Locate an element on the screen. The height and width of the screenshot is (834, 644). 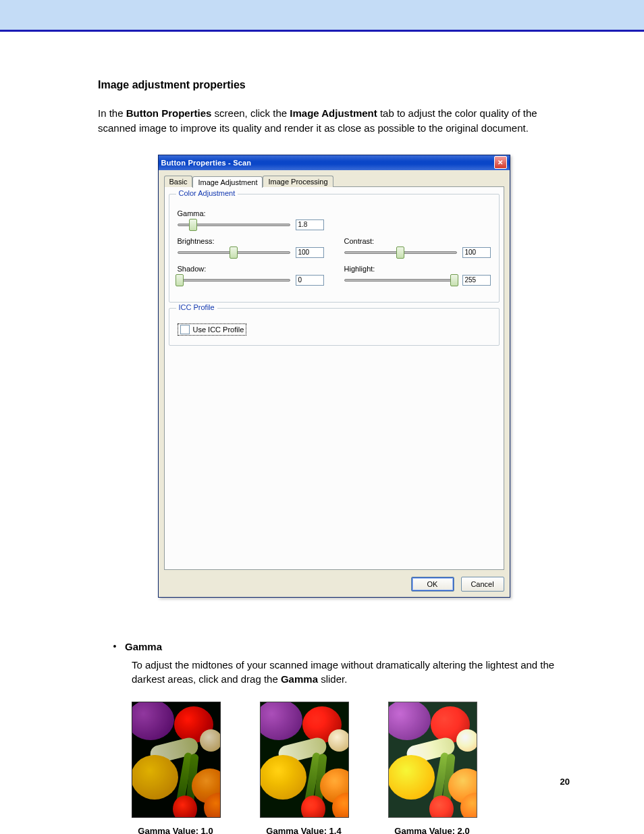
label-highlight: Highlight: is located at coordinates (417, 269).